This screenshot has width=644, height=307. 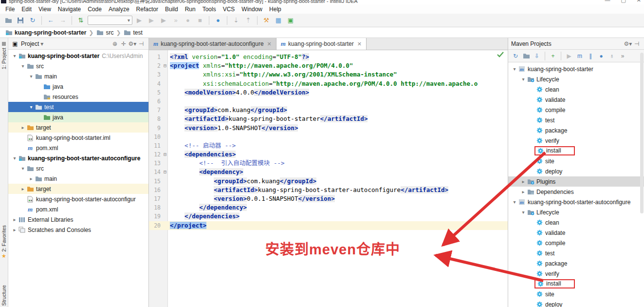 What do you see at coordinates (46, 33) in the screenshot?
I see `breadcrumb-item-kuang-spring-boot-starter: kuang-spring-boot-starter` at bounding box center [46, 33].